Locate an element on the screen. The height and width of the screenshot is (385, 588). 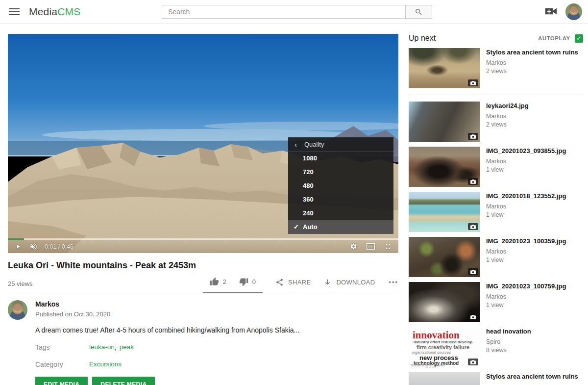
item-title: IMG_20201023_100359.jpg is located at coordinates (526, 241).